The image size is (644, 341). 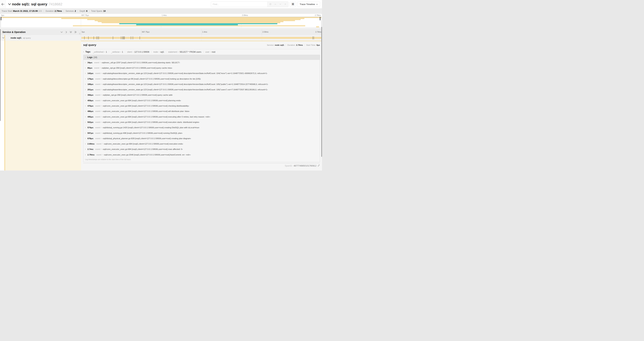 What do you see at coordinates (115, 52) in the screenshot?
I see `tag-key: _verbose` at bounding box center [115, 52].